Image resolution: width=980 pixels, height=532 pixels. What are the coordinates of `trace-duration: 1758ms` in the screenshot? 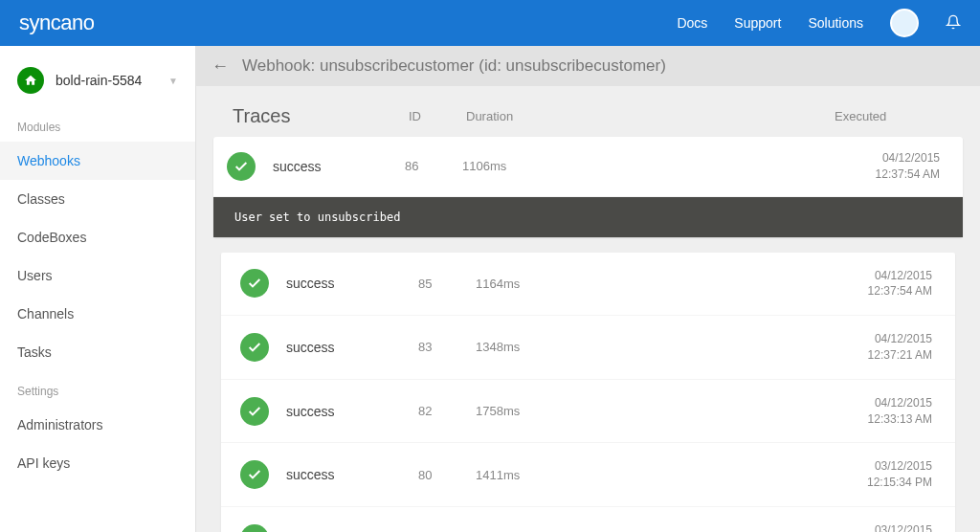 It's located at (651, 411).